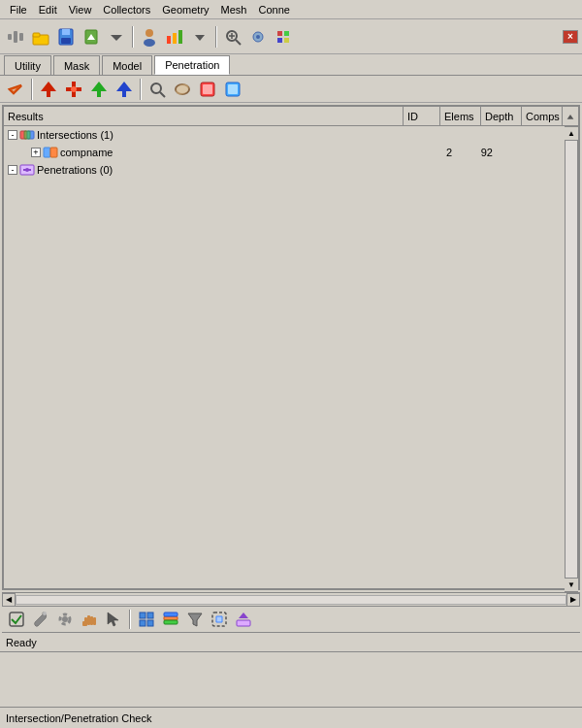  Describe the element at coordinates (81, 10) in the screenshot. I see `menu-view: View` at that location.